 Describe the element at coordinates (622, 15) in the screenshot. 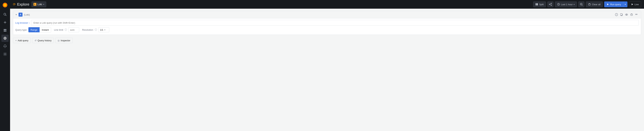

I see `copy-icon` at that location.